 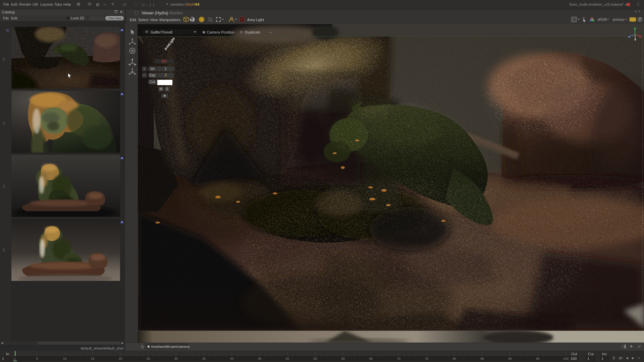 What do you see at coordinates (371, 359) in the screenshot?
I see `svg-text: 65` at bounding box center [371, 359].